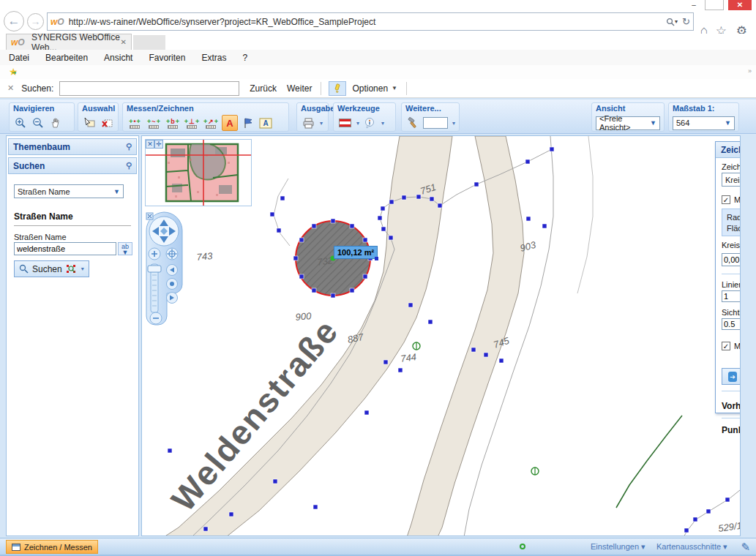 The width and height of the screenshot is (756, 556). I want to click on menu-datei: Datei, so click(19, 58).